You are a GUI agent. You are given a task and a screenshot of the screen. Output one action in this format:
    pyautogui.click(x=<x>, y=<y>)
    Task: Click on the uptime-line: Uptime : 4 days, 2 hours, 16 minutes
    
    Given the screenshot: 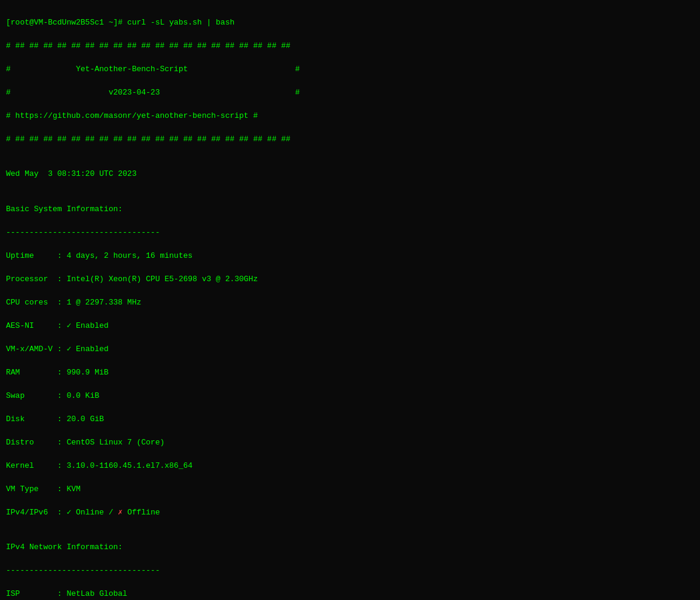 What is the action you would take?
    pyautogui.click(x=99, y=256)
    